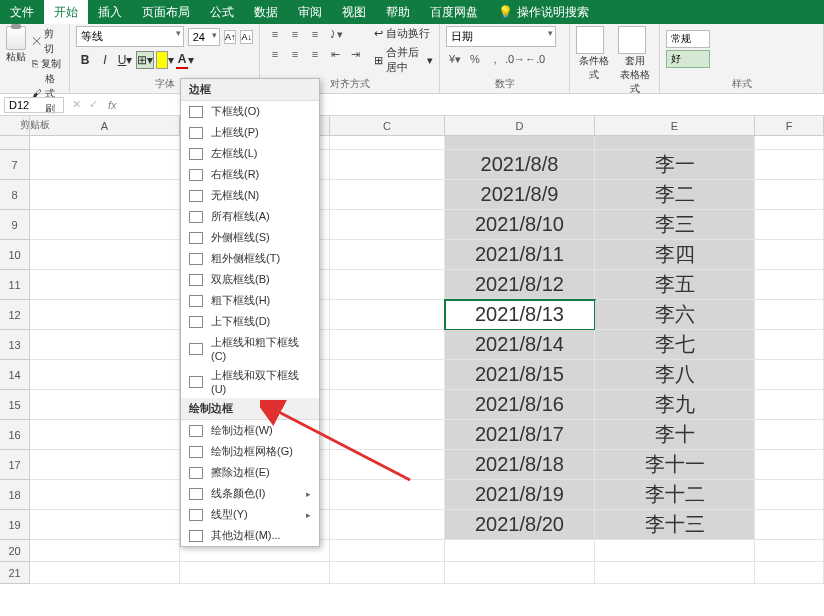 The image size is (824, 616). Describe the element at coordinates (105, 495) in the screenshot. I see `cell-A18` at that location.